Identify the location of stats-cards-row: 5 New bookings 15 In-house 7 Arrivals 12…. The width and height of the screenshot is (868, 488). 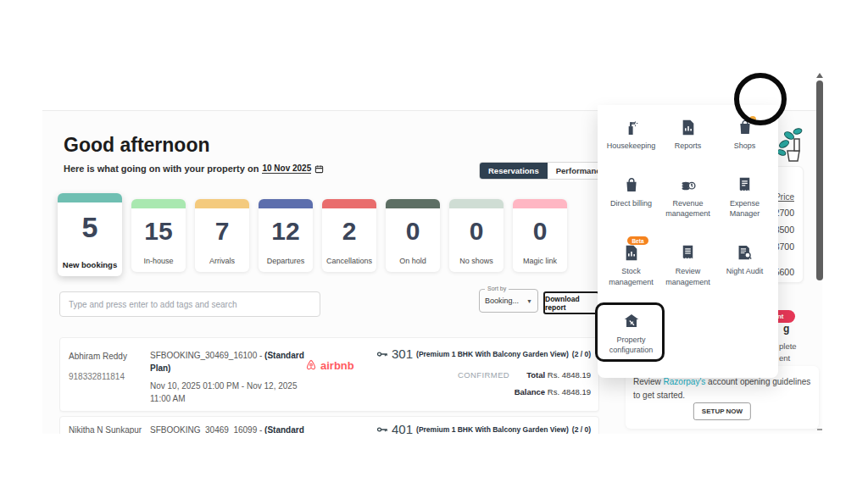
(312, 235).